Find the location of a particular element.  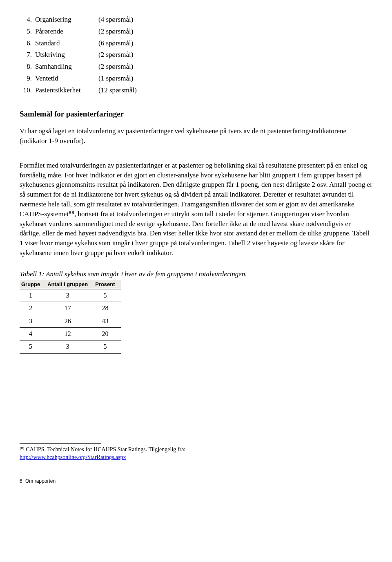

list-item: 4. Organisering (4 spørsmål) is located at coordinates (196, 20).